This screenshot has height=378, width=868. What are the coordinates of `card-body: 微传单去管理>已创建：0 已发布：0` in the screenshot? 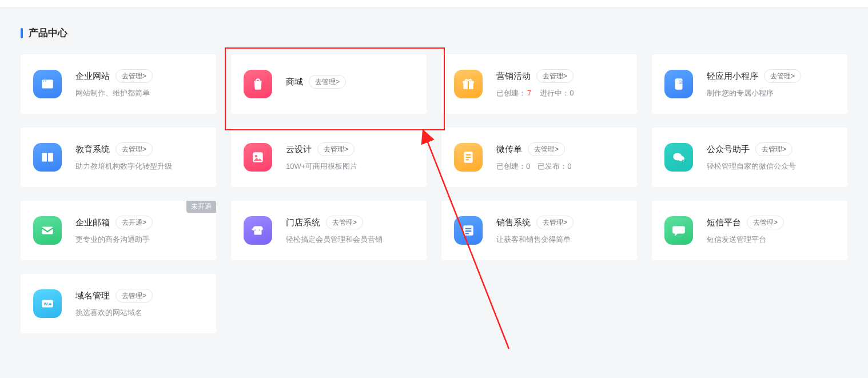 It's located at (560, 157).